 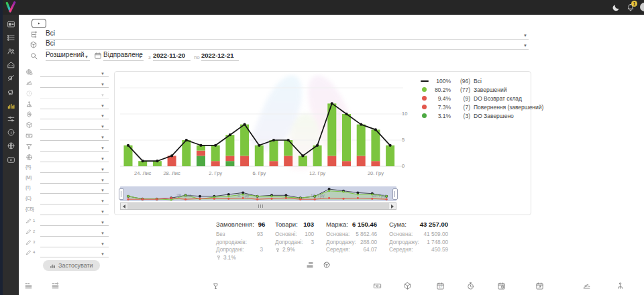 What do you see at coordinates (327, 265) in the screenshot?
I see `view-toggle-cube-circle-icon` at bounding box center [327, 265].